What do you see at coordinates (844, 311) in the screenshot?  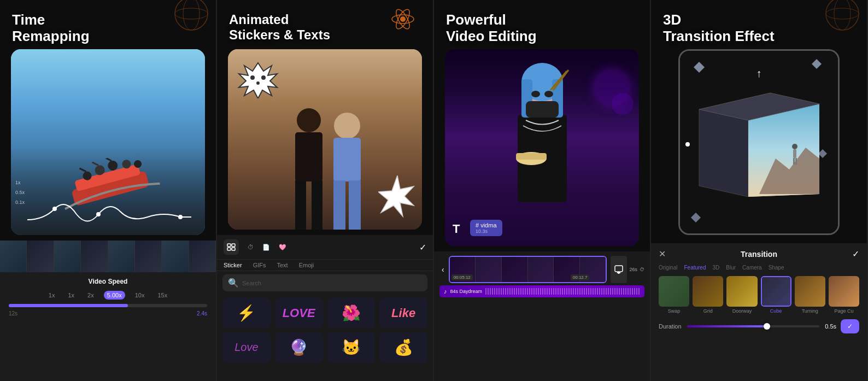 I see `pagecurl-label: Page Cu` at bounding box center [844, 311].